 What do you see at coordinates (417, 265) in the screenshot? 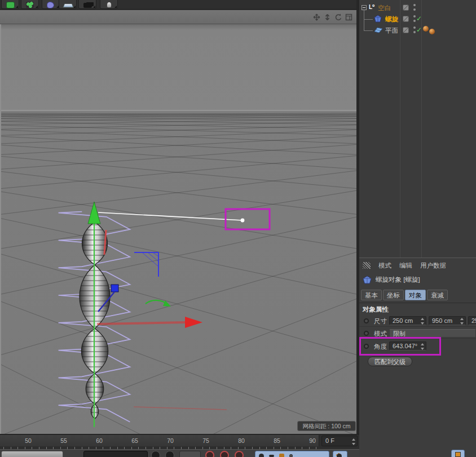
I see `attribute-menu-bar: 模式 编辑 用户数据` at bounding box center [417, 265].